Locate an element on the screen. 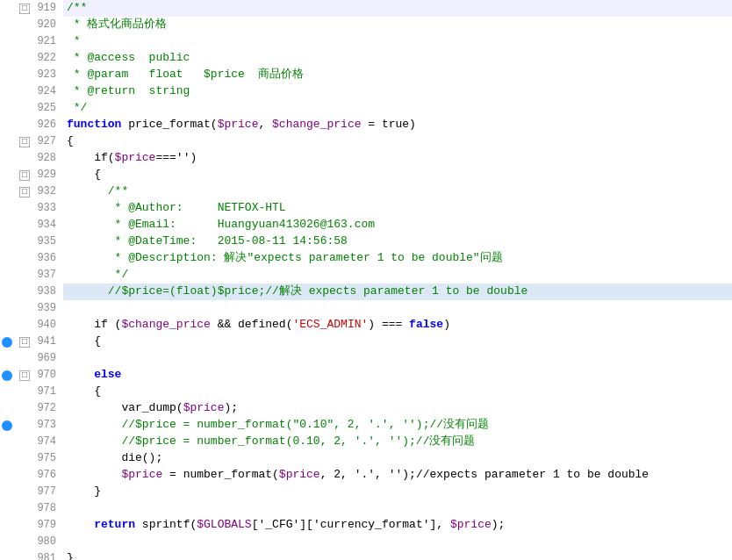 Image resolution: width=732 pixels, height=560 pixels. line-number: 941 is located at coordinates (47, 342).